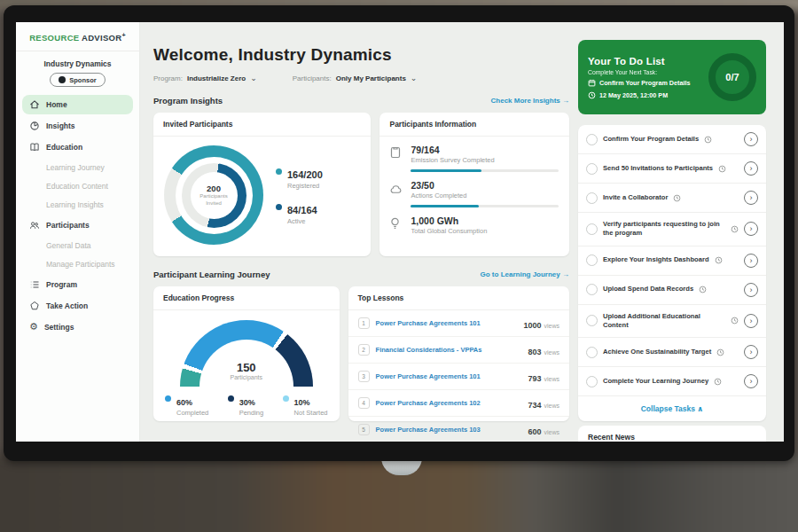  I want to click on lesson-row: 3 Power Purchase Agreements 101 793views, so click(459, 377).